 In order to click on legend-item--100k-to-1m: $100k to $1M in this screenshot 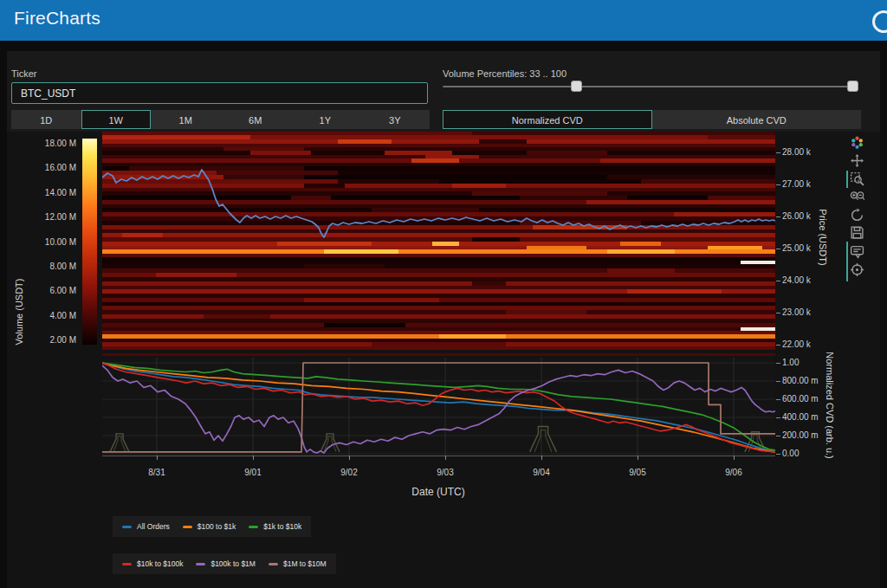, I will do `click(225, 564)`.